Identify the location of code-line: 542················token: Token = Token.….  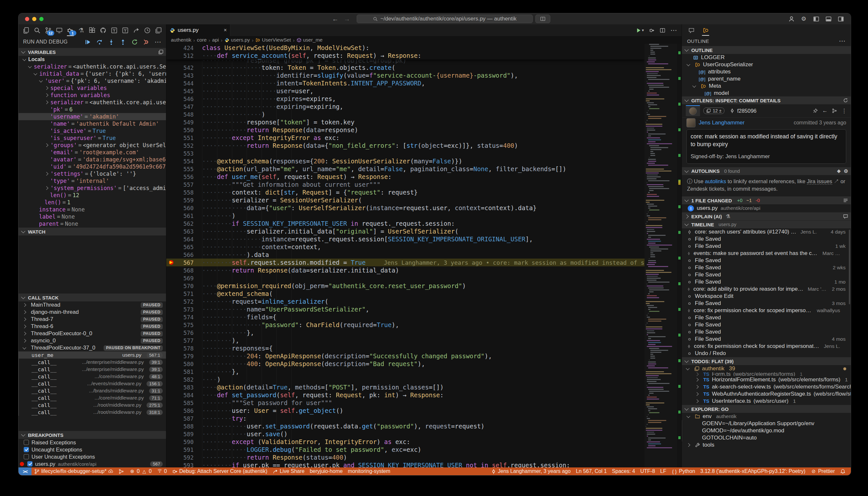
(405, 67).